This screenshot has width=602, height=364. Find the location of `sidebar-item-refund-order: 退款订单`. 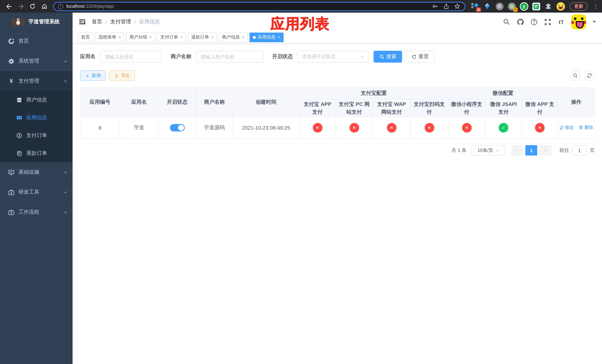

sidebar-item-refund-order: 退款订单 is located at coordinates (36, 153).